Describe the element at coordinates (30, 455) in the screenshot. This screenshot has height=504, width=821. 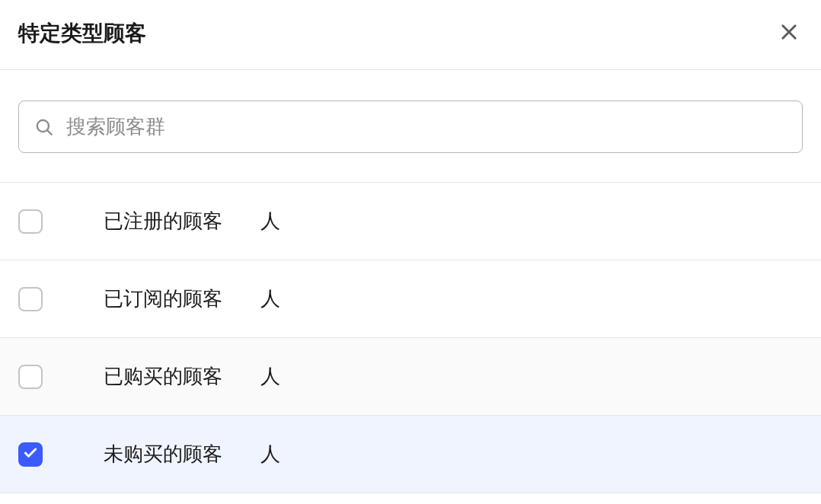
I see `checkbox-not-purchased` at that location.